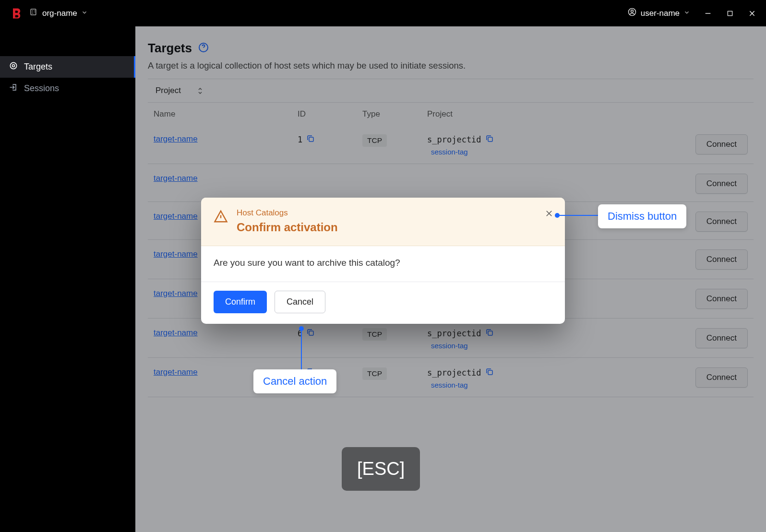  I want to click on annotation-cancel: Cancel action, so click(295, 381).